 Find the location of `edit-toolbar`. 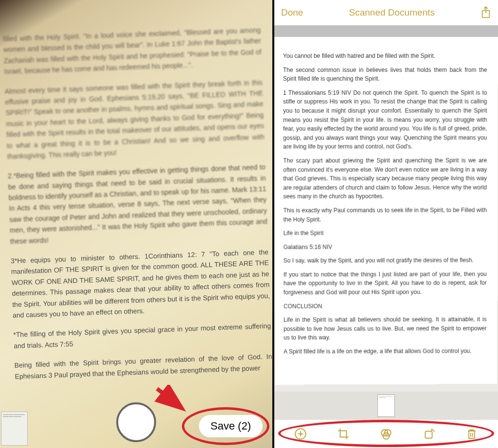

edit-toolbar is located at coordinates (386, 434).